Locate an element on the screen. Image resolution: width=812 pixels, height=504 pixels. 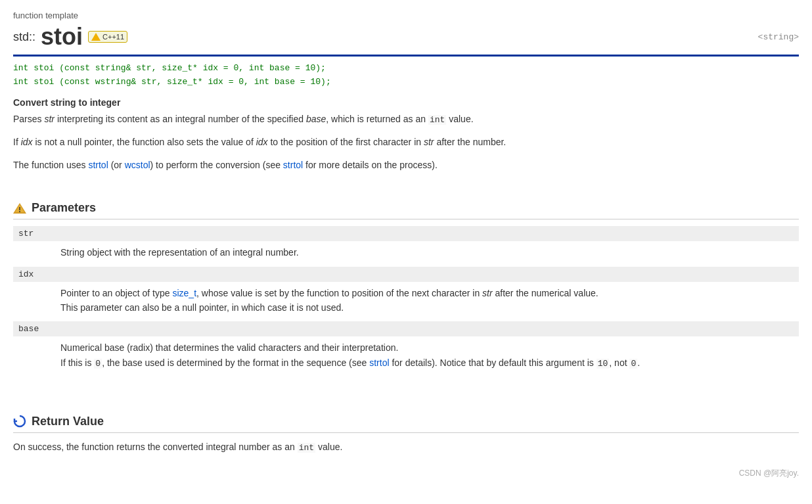
title-func: stoi is located at coordinates (62, 37).